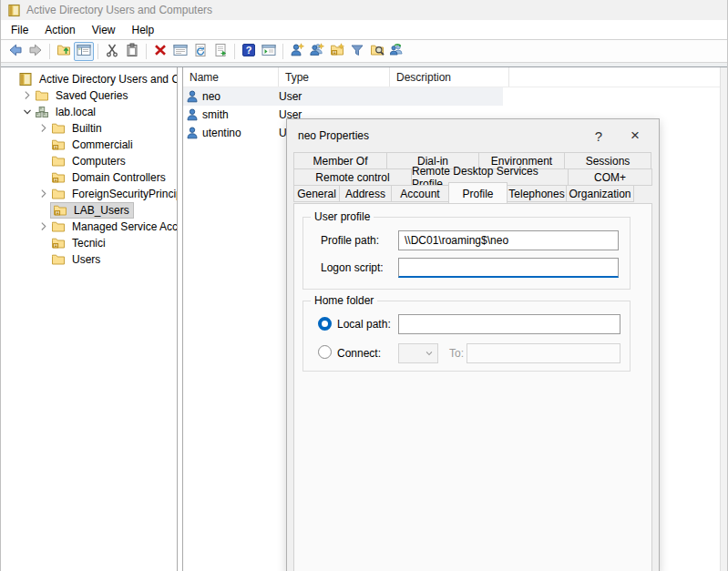 The width and height of the screenshot is (728, 571). What do you see at coordinates (337, 51) in the screenshot?
I see `new-ou-button` at bounding box center [337, 51].